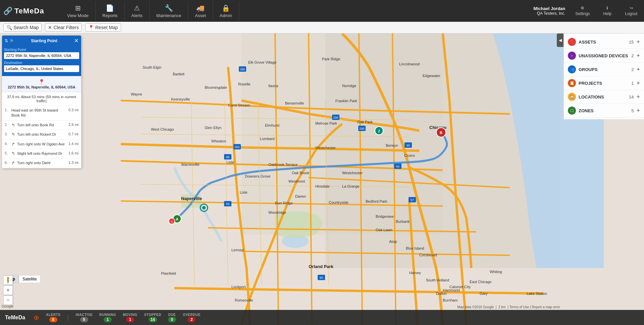  I want to click on panel-row-unassigned: ○ UNASSIGNED DEVICES 2 +, so click(604, 56).